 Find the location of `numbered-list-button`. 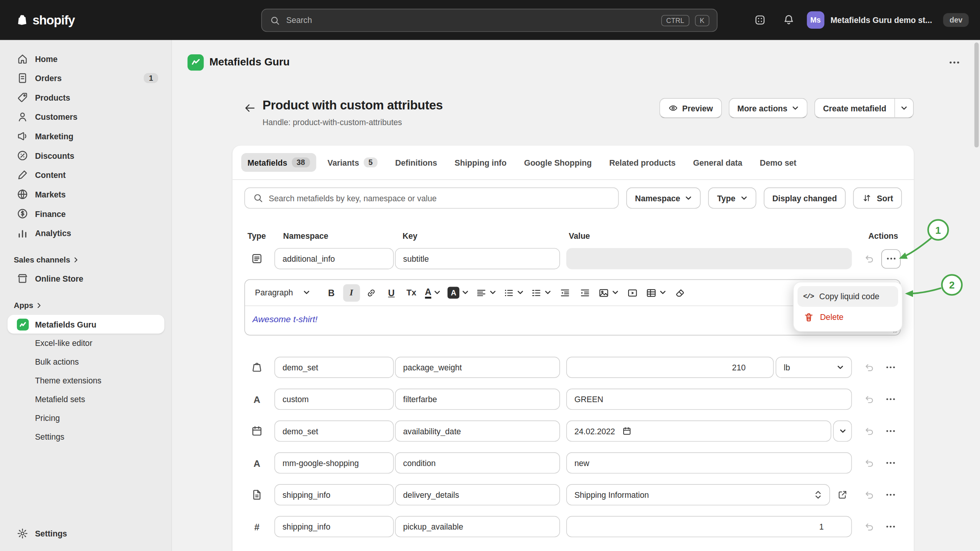

numbered-list-button is located at coordinates (541, 293).